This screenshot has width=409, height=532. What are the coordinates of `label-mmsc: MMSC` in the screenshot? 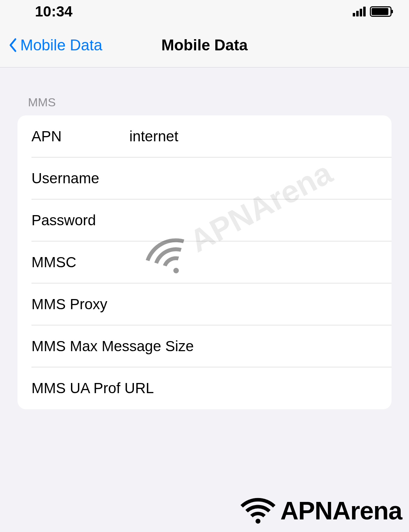 It's located at (80, 262).